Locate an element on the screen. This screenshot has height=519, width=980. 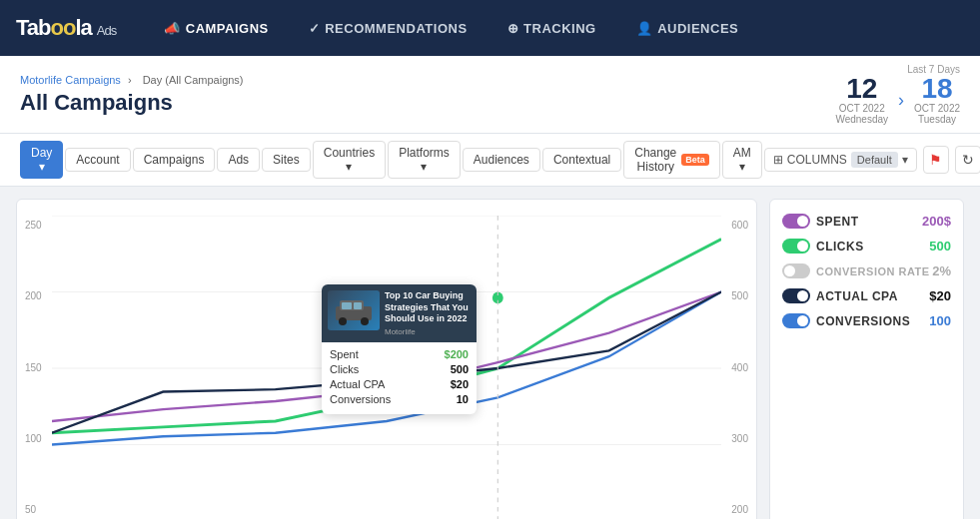
tab-sites: Sites is located at coordinates (286, 160).